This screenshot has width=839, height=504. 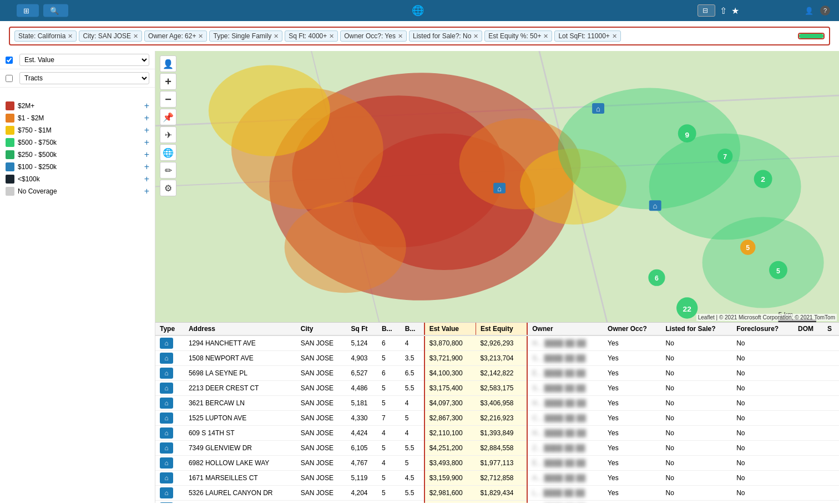 What do you see at coordinates (240, 329) in the screenshot?
I see `col-address: Address` at bounding box center [240, 329].